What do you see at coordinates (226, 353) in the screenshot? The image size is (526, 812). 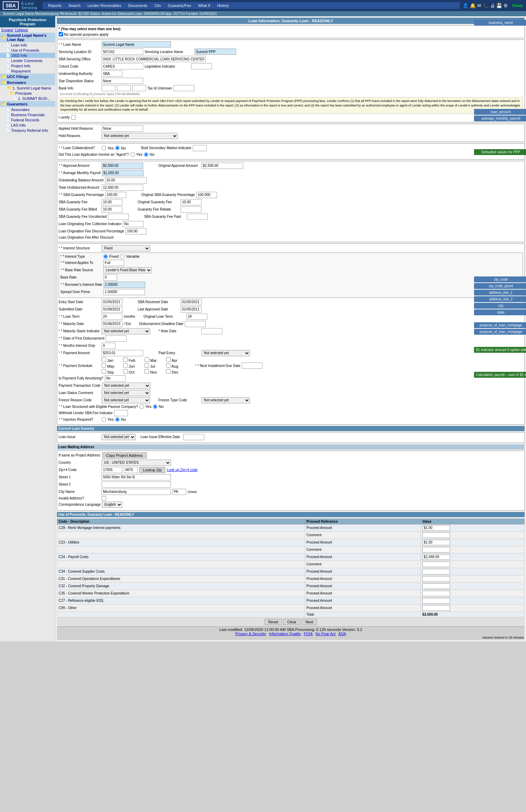 I see `paid-every-select: Not selected yet` at bounding box center [226, 353].